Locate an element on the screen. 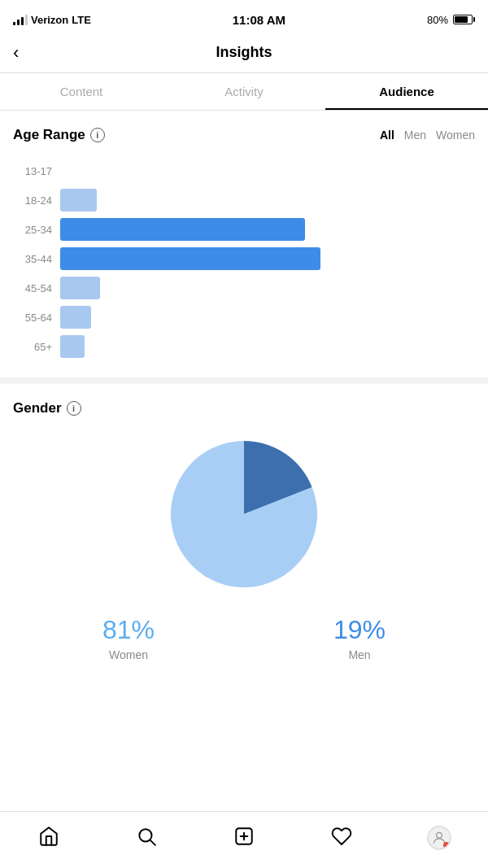 This screenshot has width=488, height=868. add-icon is located at coordinates (244, 838).